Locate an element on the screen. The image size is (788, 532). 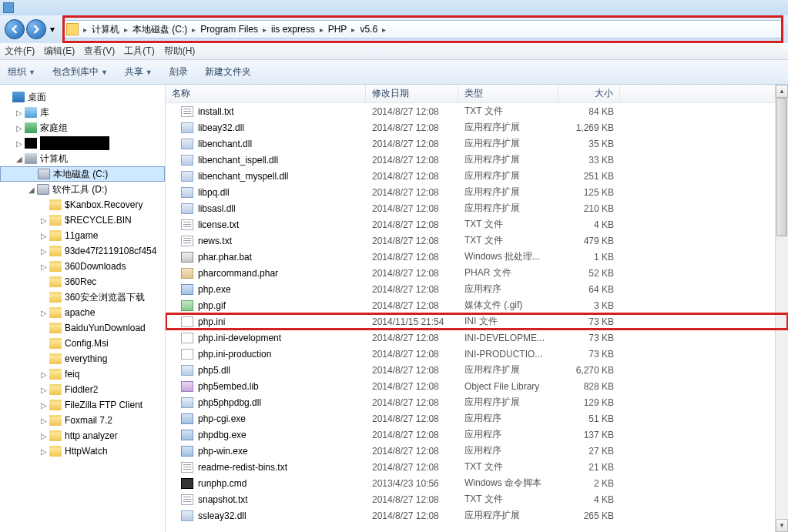
column-name: 名称 is located at coordinates (266, 94).